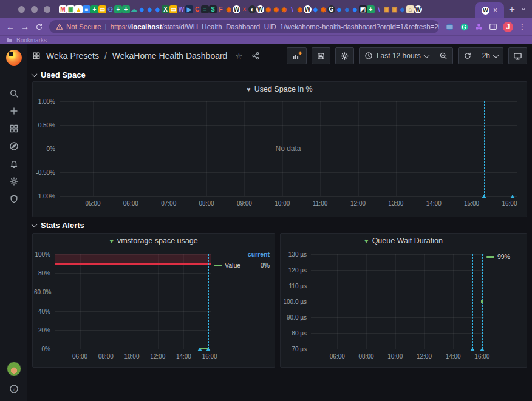  Describe the element at coordinates (189, 10) in the screenshot. I see `pinned-tab: ▶` at that location.